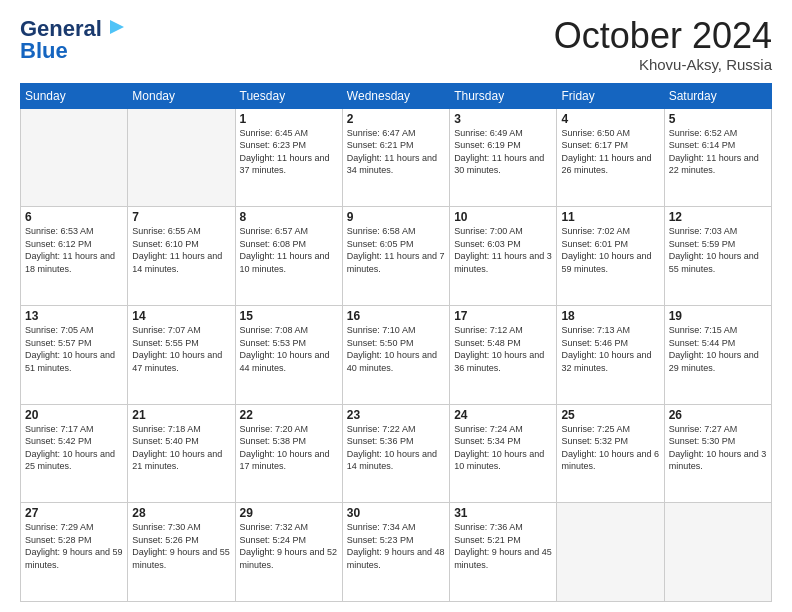  Describe the element at coordinates (181, 250) in the screenshot. I see `day-info: Sunrise: 6:55 AMSunset: 6:10 PMDaylight:…` at that location.